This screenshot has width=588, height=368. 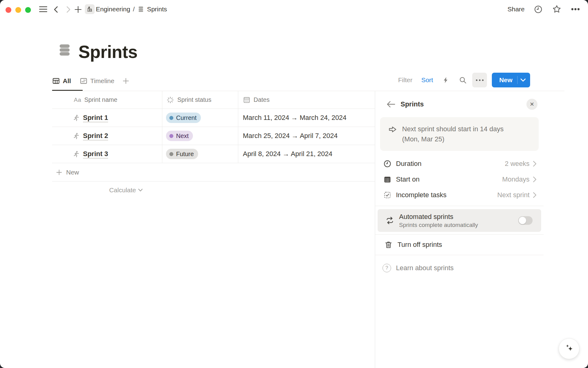 I want to click on date-range: March 11, 2024 → March 24, 2024, so click(x=295, y=118).